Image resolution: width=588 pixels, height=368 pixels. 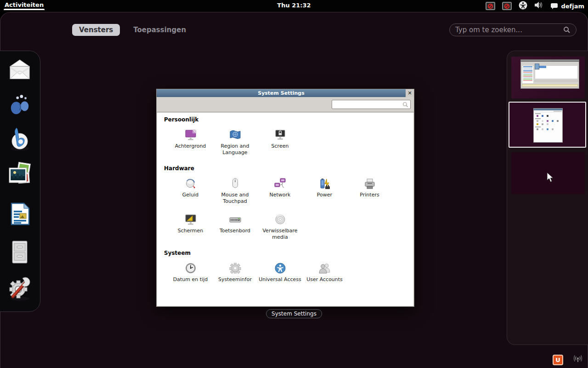 I want to click on settings-item-screen: Screen, so click(x=280, y=138).